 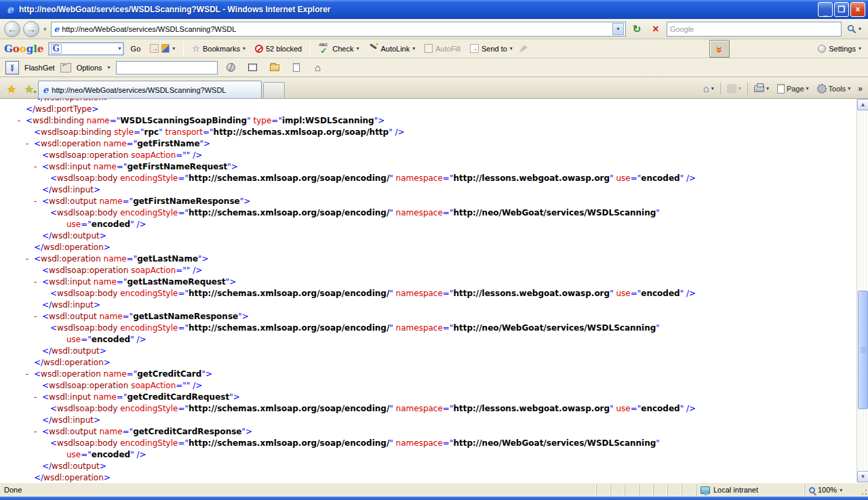 I want to click on popup-blocked-button: 52 blocked, so click(x=278, y=49).